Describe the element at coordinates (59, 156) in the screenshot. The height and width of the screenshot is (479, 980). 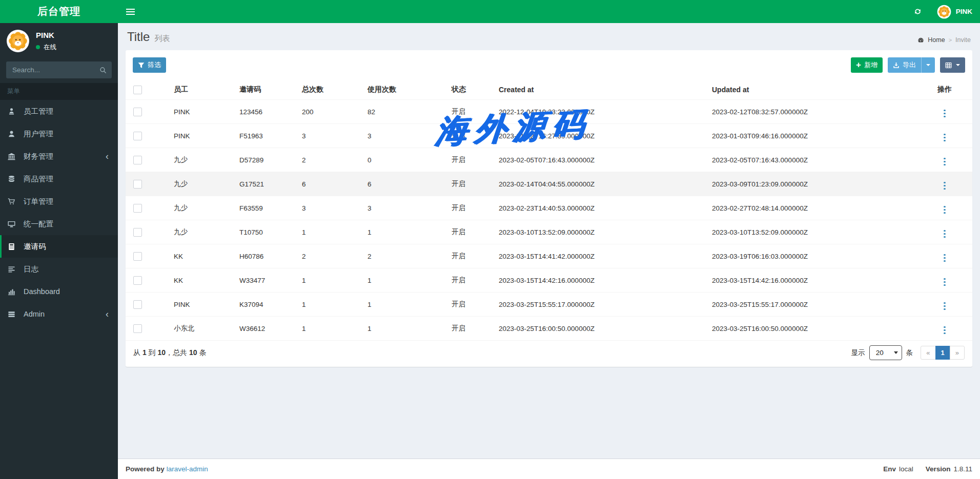
I see `sidebar-item-finance: 财务管理‹` at that location.